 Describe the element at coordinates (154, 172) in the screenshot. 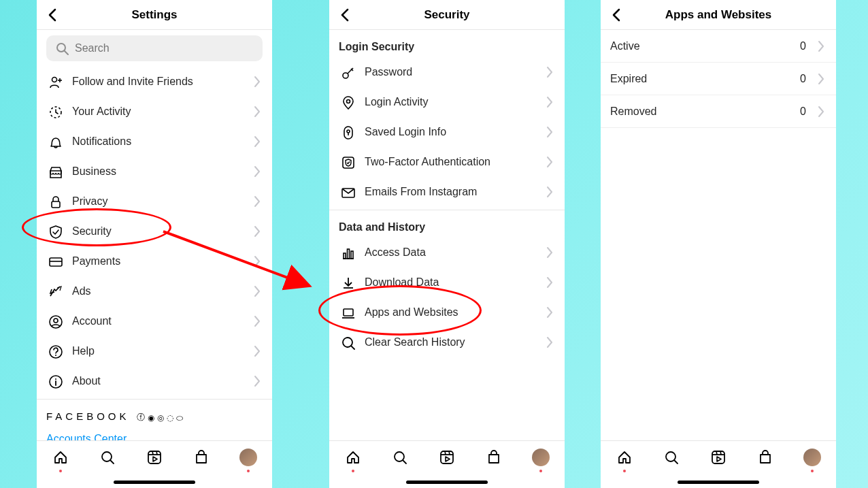

I see `settings-item-business: Business` at that location.